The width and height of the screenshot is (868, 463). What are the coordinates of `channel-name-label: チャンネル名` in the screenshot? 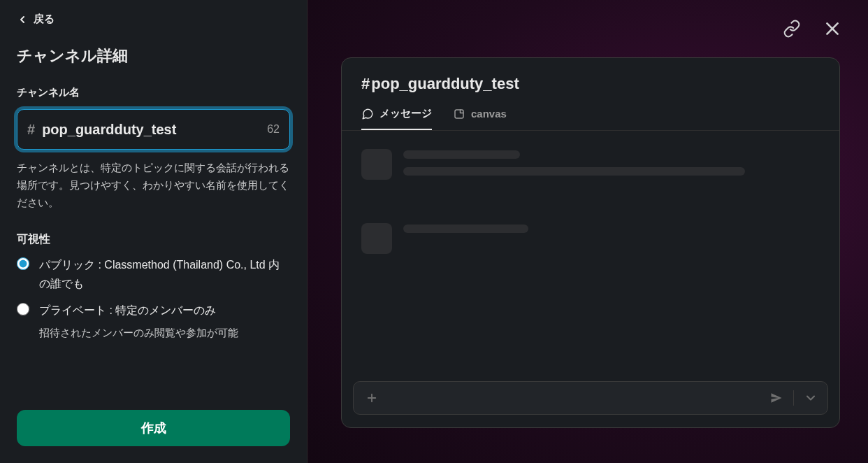 It's located at (154, 92).